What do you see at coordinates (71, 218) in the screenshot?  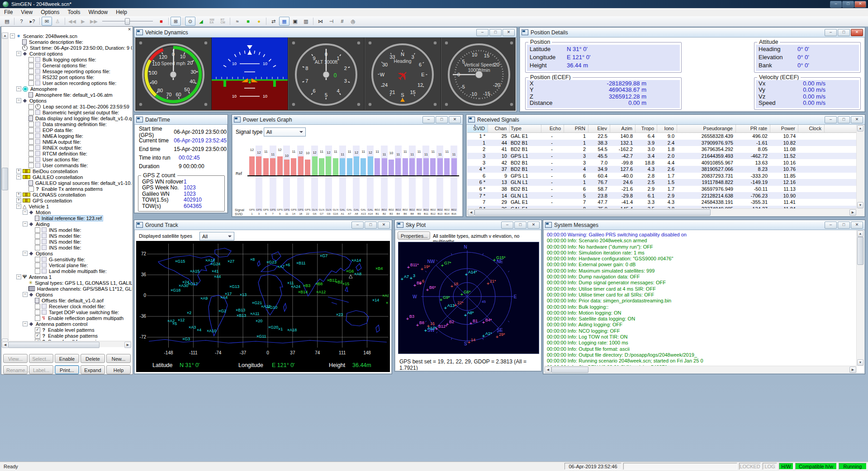 I see `tree-row: Initial reference file: 123.ref` at bounding box center [71, 218].